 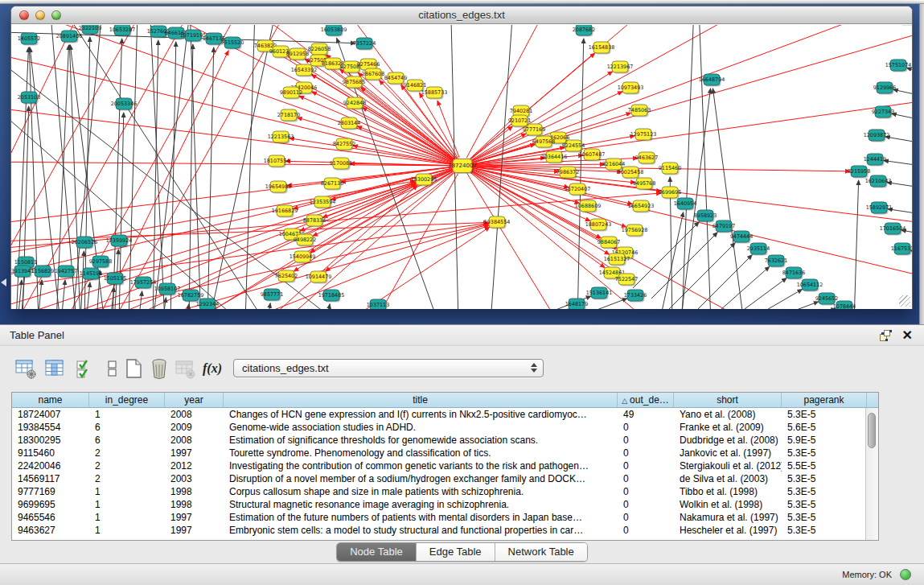 I want to click on table-row: 1938455462009Genome-wide association stu…, so click(x=446, y=427).